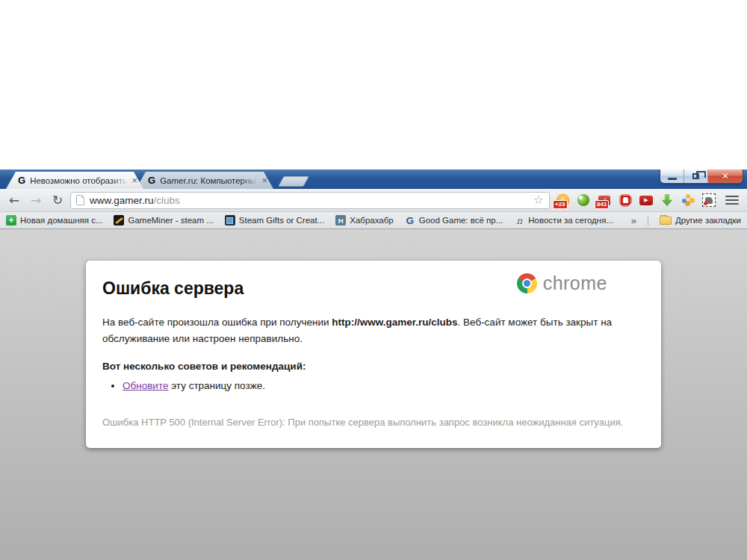  I want to click on bookmark-new-home: + Новая домашняя с..., so click(54, 220).